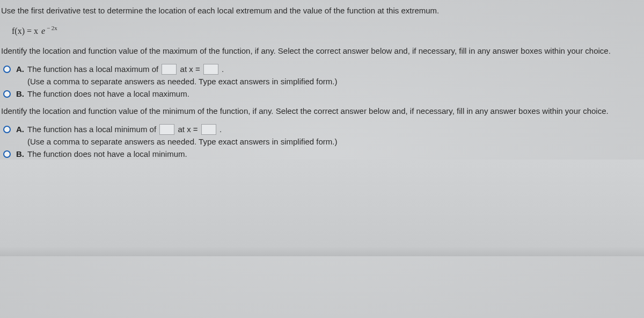 The height and width of the screenshot is (318, 644). Describe the element at coordinates (322, 11) in the screenshot. I see `instruction-text: Use the first derivative test to determi…` at that location.